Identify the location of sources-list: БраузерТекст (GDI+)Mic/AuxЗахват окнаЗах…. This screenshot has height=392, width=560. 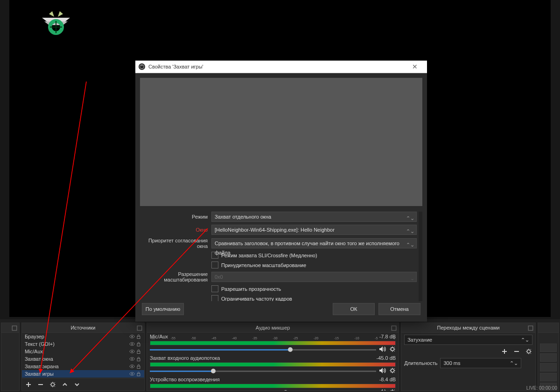
(83, 355).